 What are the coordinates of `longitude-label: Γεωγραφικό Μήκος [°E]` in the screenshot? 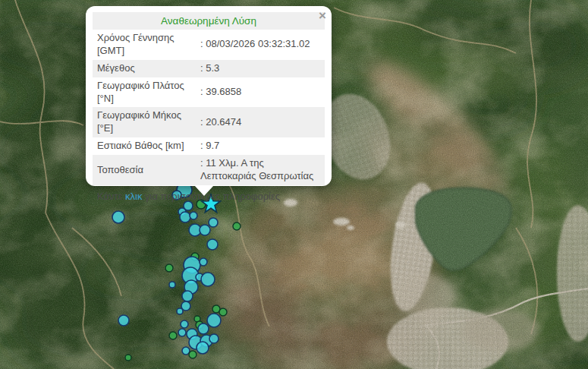 It's located at (145, 122).